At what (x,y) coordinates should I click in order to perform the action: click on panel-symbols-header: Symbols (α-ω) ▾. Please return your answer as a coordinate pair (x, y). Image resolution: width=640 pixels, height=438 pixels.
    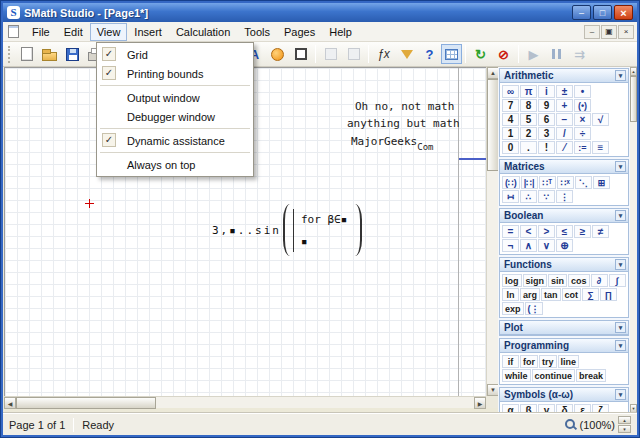
    Looking at the image, I should click on (564, 395).